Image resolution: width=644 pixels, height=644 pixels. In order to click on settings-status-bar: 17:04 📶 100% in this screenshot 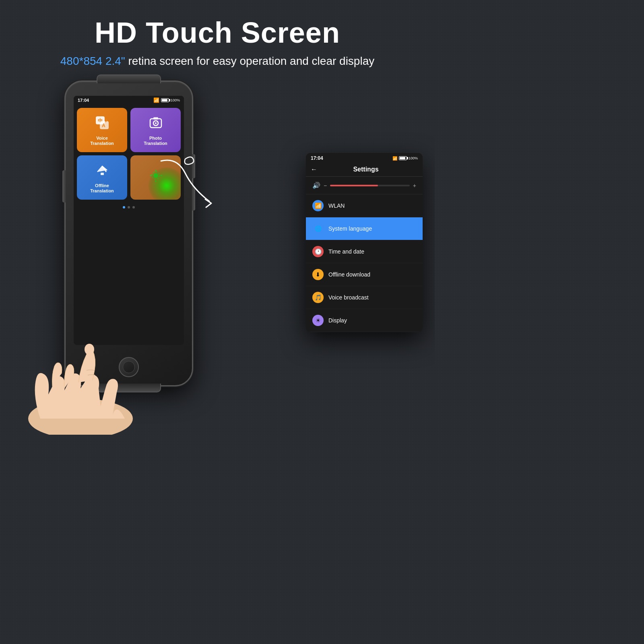, I will do `click(364, 158)`.